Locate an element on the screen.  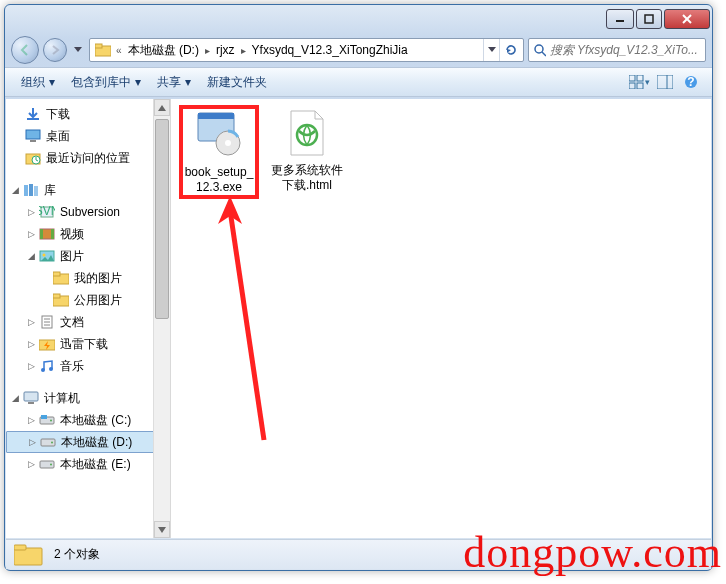
svg-text: SVN is located at coordinates (47, 212).